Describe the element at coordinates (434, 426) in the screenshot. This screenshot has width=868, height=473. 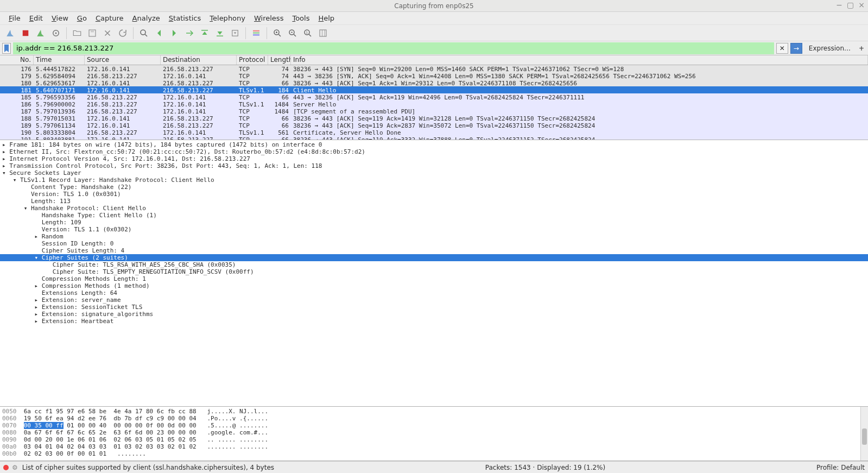
I see `hex-row: 0070 00 35 00 ff 01 00 00 40 00 00 00 0f…` at that location.